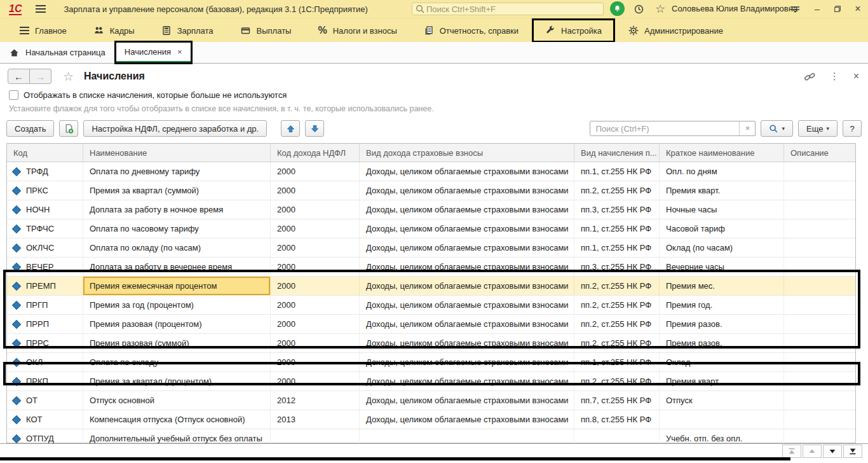  Describe the element at coordinates (45, 401) in the screenshot. I see `row-code-cell: ОТ` at that location.